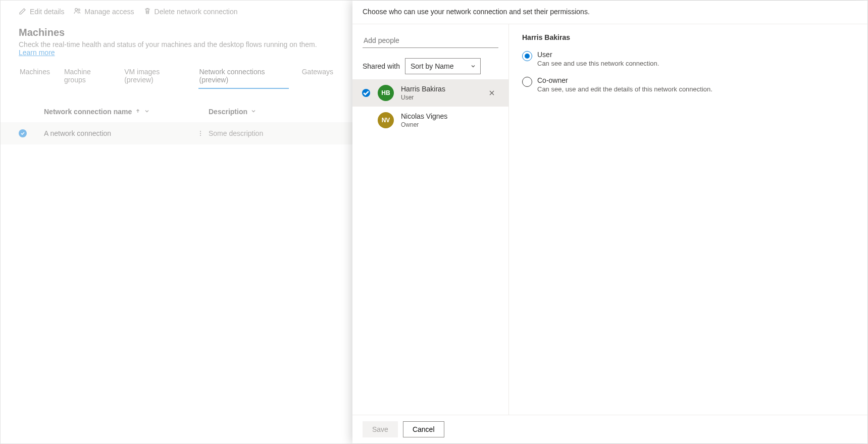 The width and height of the screenshot is (868, 444). I want to click on person-role: User, so click(439, 97).